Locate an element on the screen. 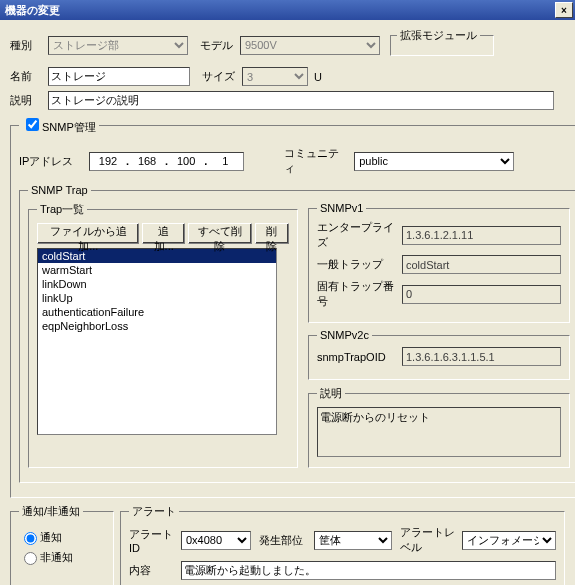  size-unit: U is located at coordinates (318, 77).